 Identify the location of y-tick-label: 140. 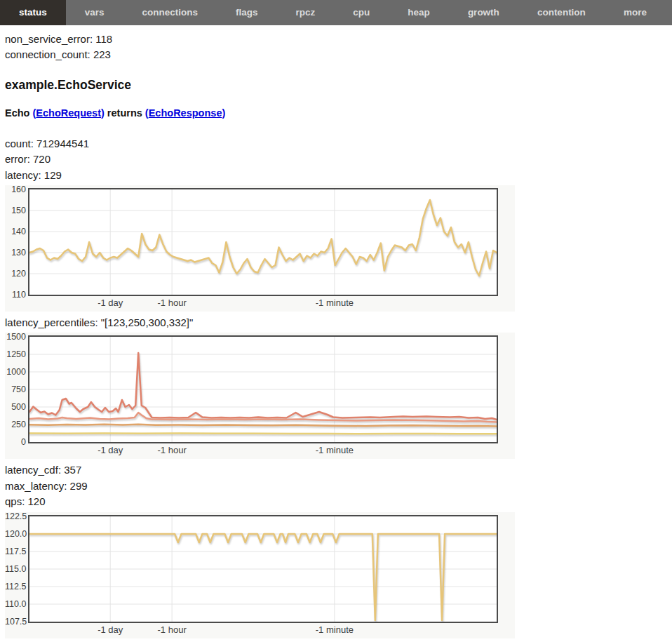
(15, 232).